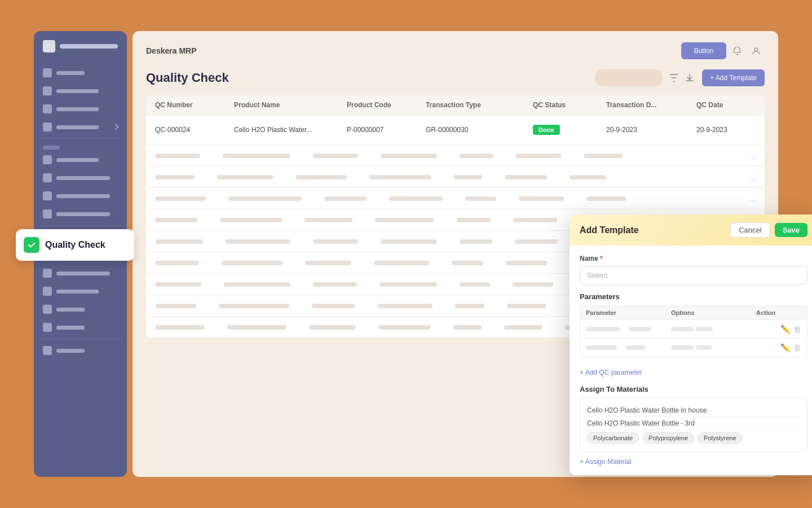 The height and width of the screenshot is (508, 812). What do you see at coordinates (386, 105) in the screenshot?
I see `col-product-code: Product Code` at bounding box center [386, 105].